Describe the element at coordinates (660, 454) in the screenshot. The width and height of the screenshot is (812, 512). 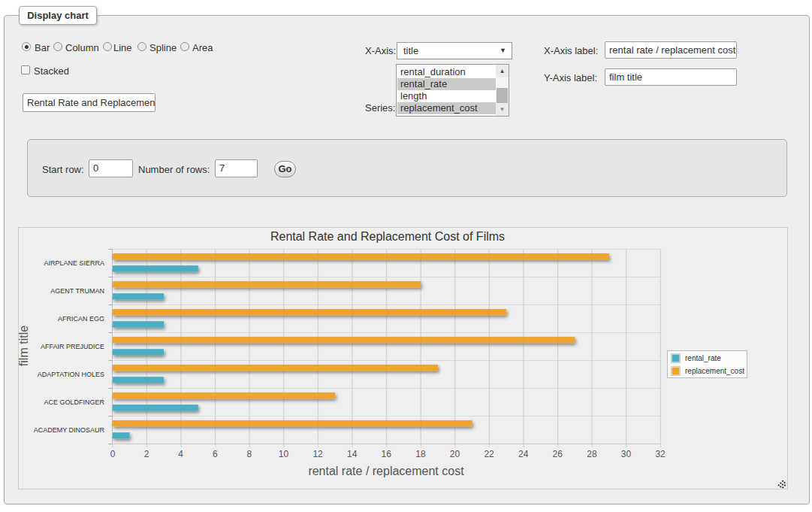
I see `svg-text: 32` at that location.